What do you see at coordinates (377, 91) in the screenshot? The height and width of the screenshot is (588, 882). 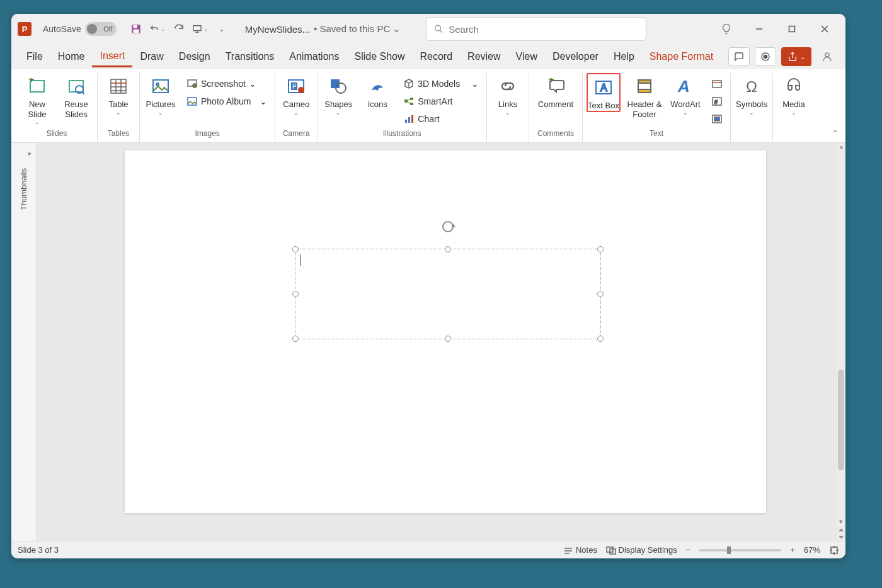 I see `icons-button: Icons` at bounding box center [377, 91].